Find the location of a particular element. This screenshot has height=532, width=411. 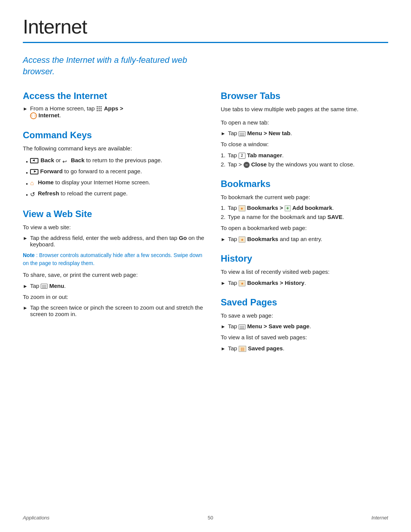

open-bookmark-intro: To open a bookmarked web page: is located at coordinates (304, 228).